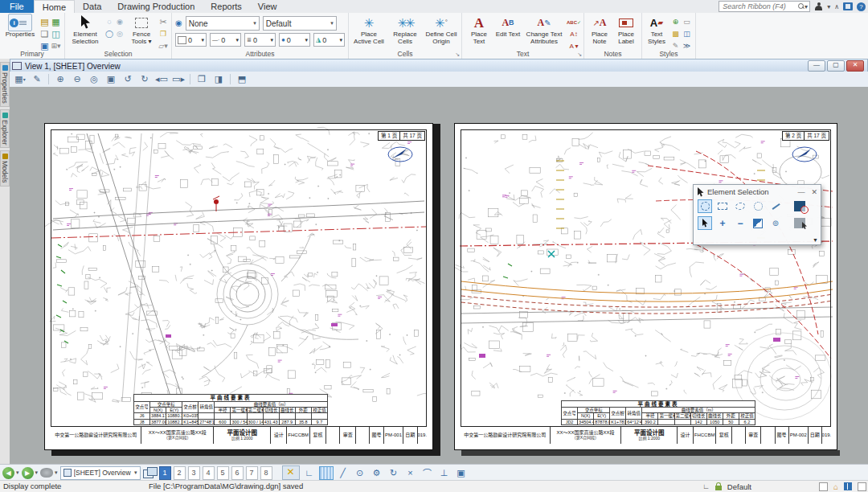  What do you see at coordinates (37, 79) in the screenshot?
I see `view-adjust-icon: ✎` at bounding box center [37, 79].